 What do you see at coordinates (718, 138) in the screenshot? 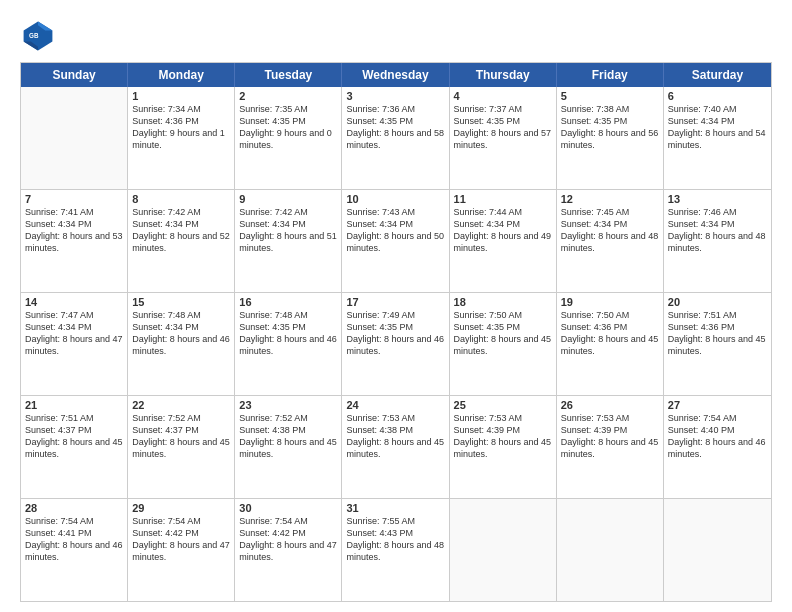
I see `calendar-cell: 6Sunrise: 7:40 AMSunset: 4:34 PMDaylight…` at bounding box center [718, 138].